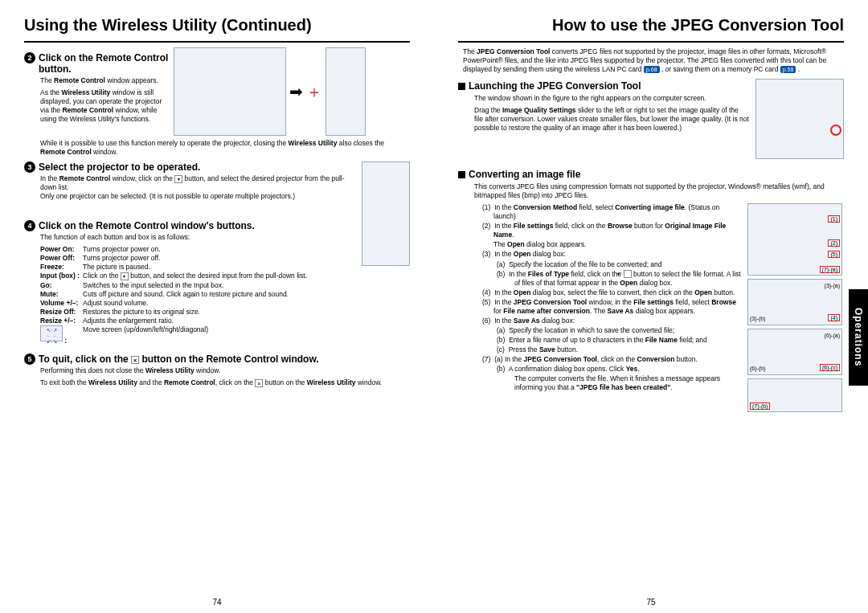 Image resolution: width=868 pixels, height=613 pixels. Describe the element at coordinates (796, 308) in the screenshot. I see `right-thumbnails-column: (1) (2) (5) (7)-(a) (3)-(a) (3)-(b) (4) …` at that location.